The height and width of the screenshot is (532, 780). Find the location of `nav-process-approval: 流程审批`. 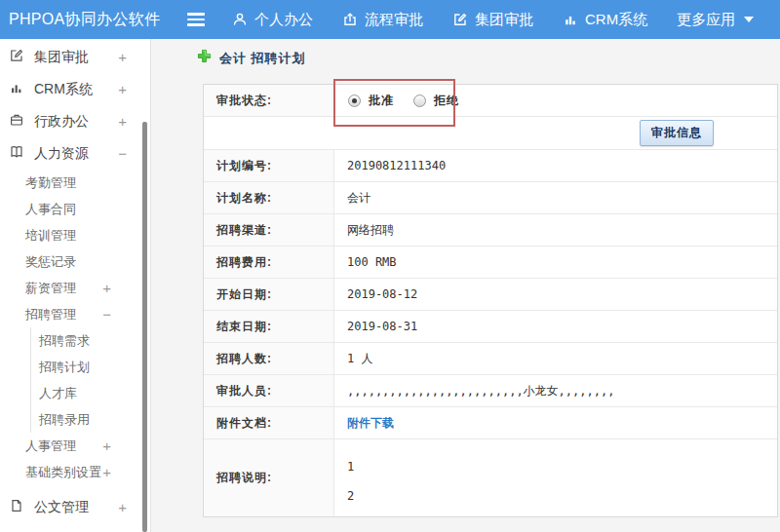

nav-process-approval: 流程审批 is located at coordinates (382, 19).